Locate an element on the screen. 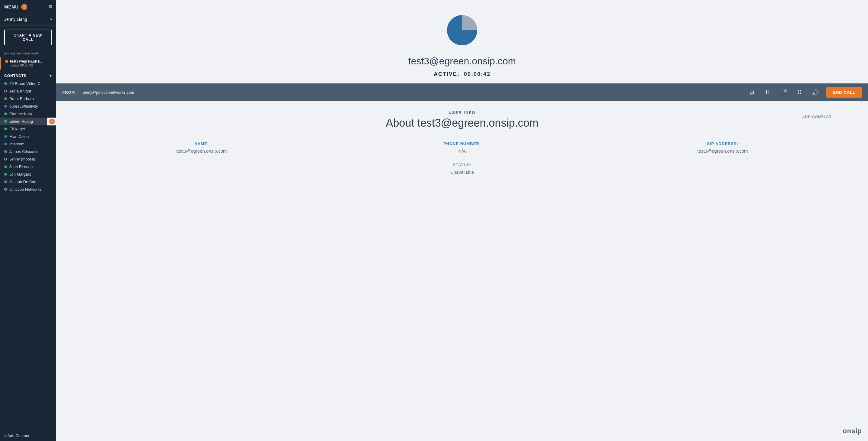  contacts-section: CONTACTS + 55 Broad Video C...Alicia Kni… is located at coordinates (28, 251).